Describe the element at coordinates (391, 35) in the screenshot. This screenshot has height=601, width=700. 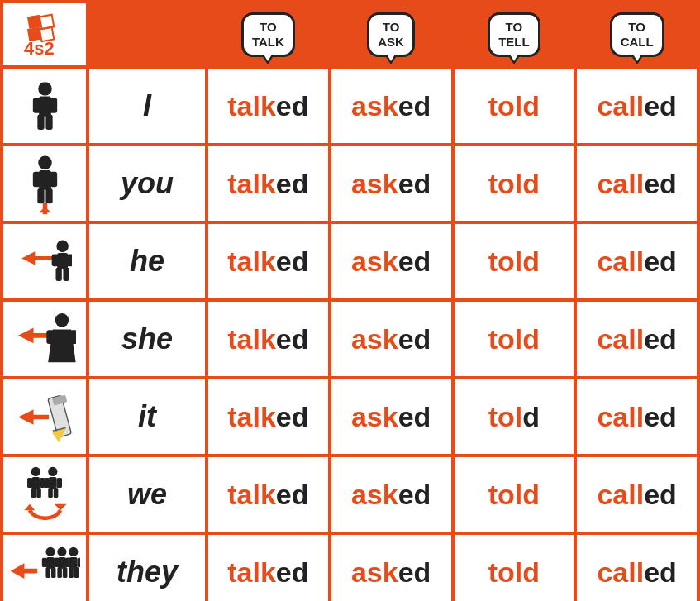
I see `to-ask-bubble: TOASK` at that location.